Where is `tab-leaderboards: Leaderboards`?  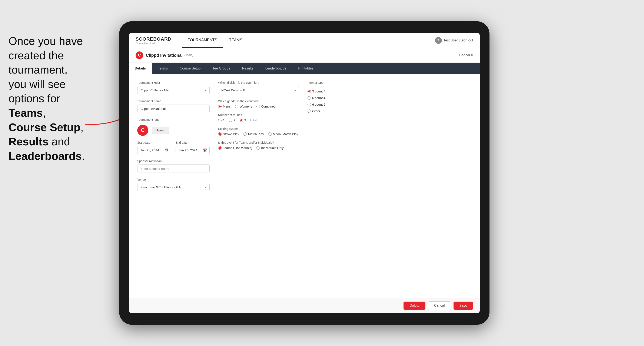 tab-leaderboards: Leaderboards is located at coordinates (276, 68).